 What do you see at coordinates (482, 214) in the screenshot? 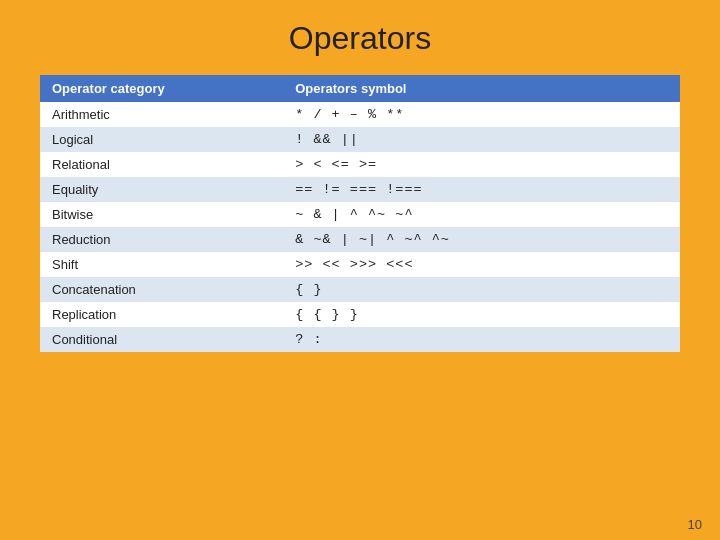
I see `symbols-cell: ~ & | ^ ^~ ~^` at bounding box center [482, 214].